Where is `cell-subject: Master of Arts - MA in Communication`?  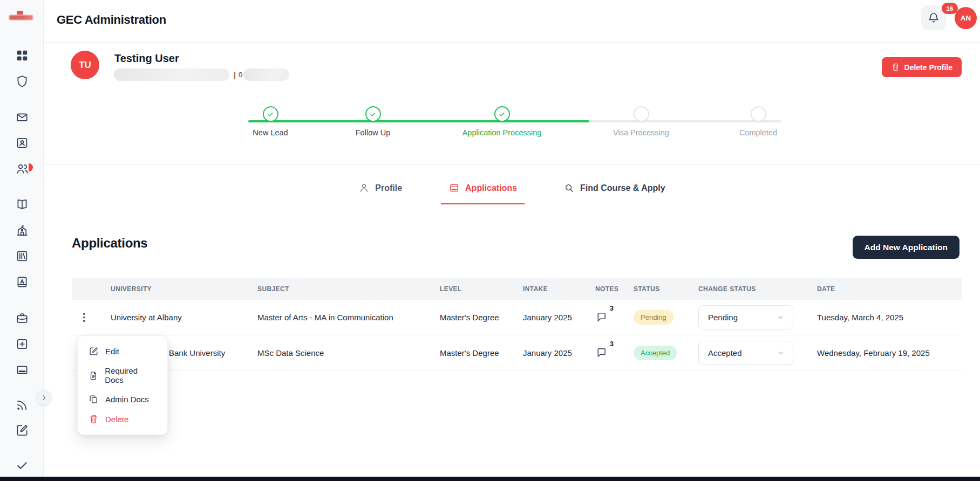
cell-subject: Master of Arts - MA in Communication is located at coordinates (349, 317).